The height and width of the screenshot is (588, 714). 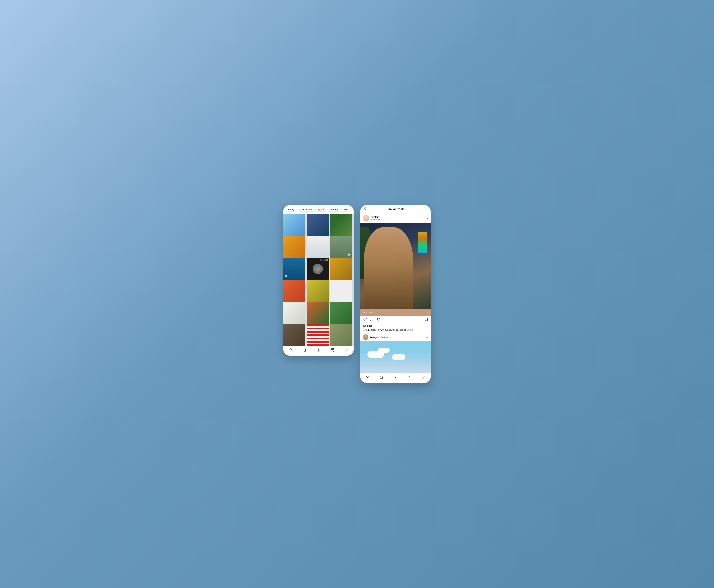 I want to click on post-header: F feroldis Sponsored ···, so click(x=396, y=218).